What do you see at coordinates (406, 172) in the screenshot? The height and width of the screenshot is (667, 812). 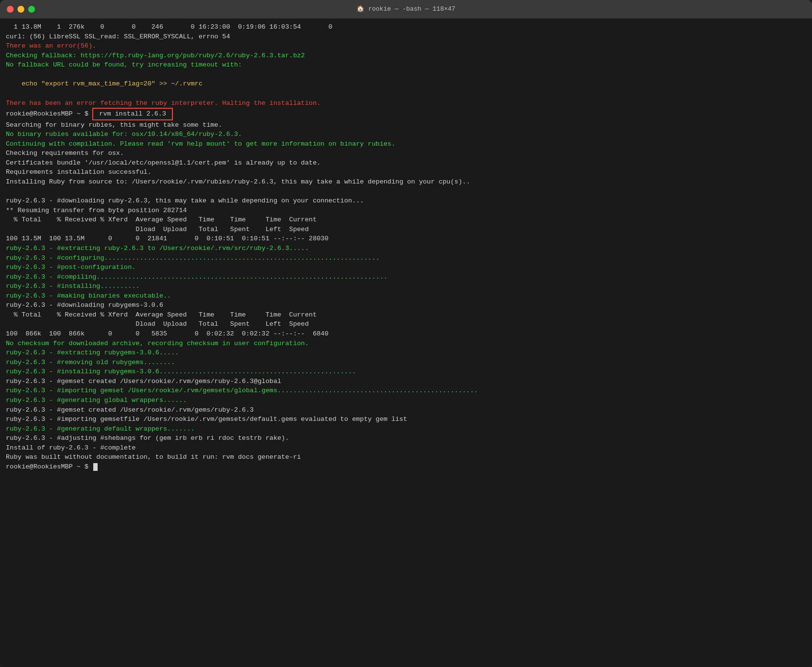 I see `terminal-line: Requirements installation successful.` at bounding box center [406, 172].